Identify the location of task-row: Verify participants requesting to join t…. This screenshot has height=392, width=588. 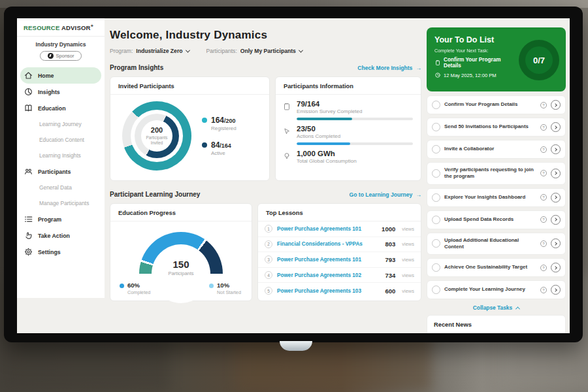
(497, 174).